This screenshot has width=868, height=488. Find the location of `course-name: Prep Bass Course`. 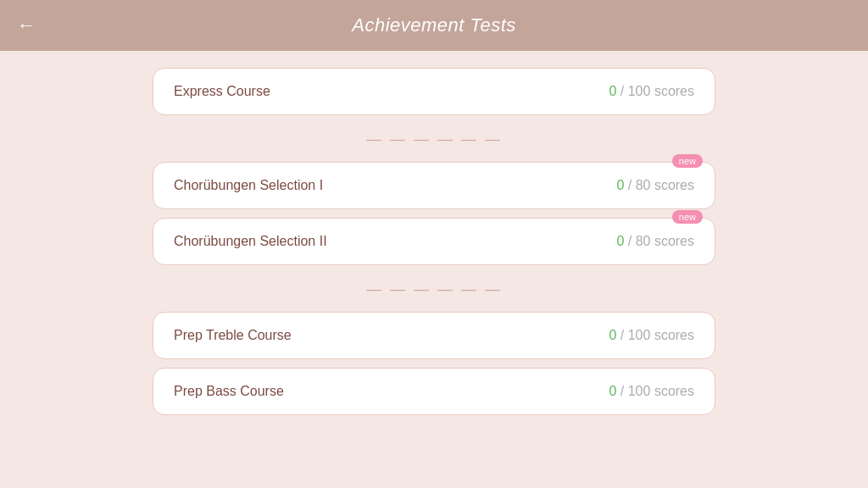

course-name: Prep Bass Course is located at coordinates (229, 391).